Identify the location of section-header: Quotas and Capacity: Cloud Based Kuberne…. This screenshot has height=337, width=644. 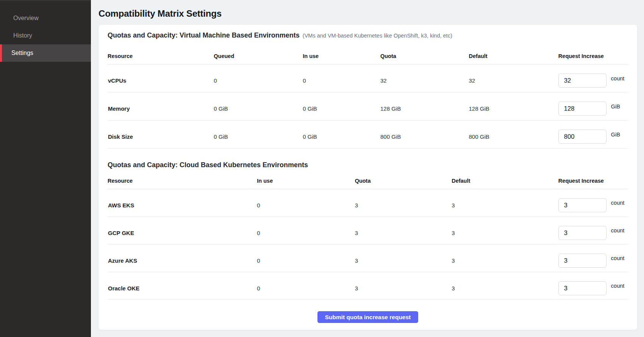
(368, 159).